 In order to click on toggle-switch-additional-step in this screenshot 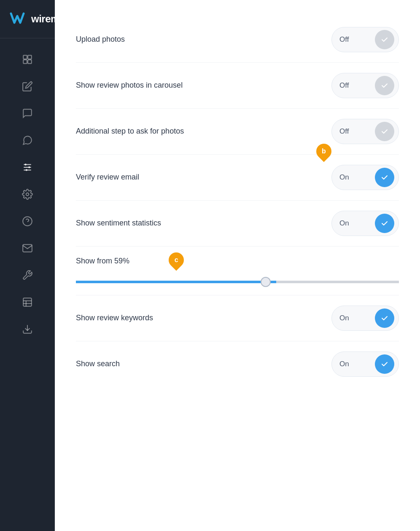, I will do `click(385, 131)`.